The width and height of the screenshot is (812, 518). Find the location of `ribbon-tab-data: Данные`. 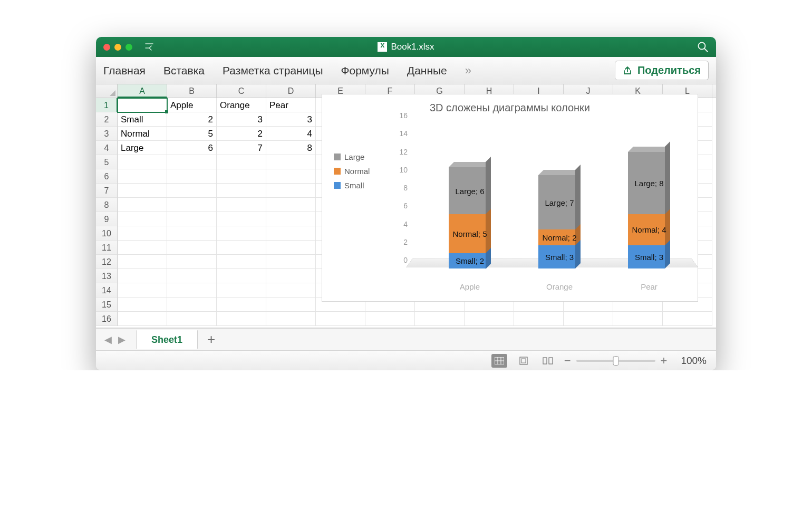

ribbon-tab-data: Данные is located at coordinates (427, 71).